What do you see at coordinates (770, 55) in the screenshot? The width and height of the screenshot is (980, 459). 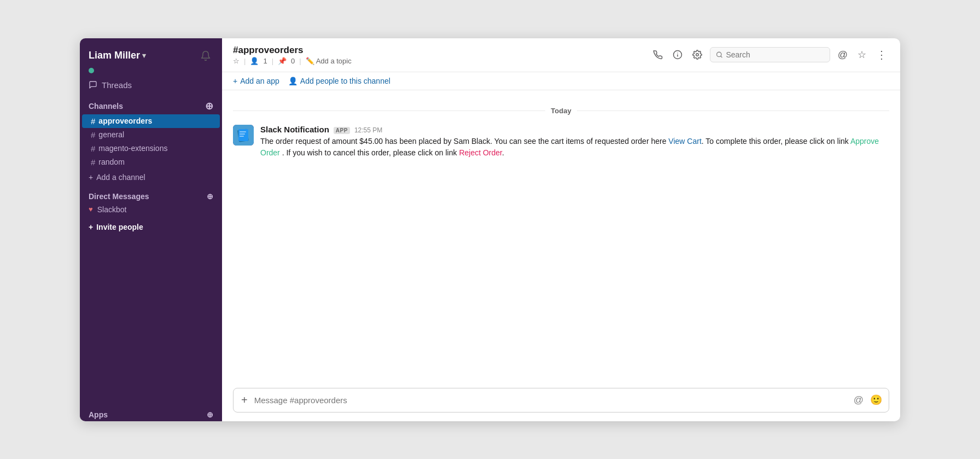 I see `search-bar` at bounding box center [770, 55].